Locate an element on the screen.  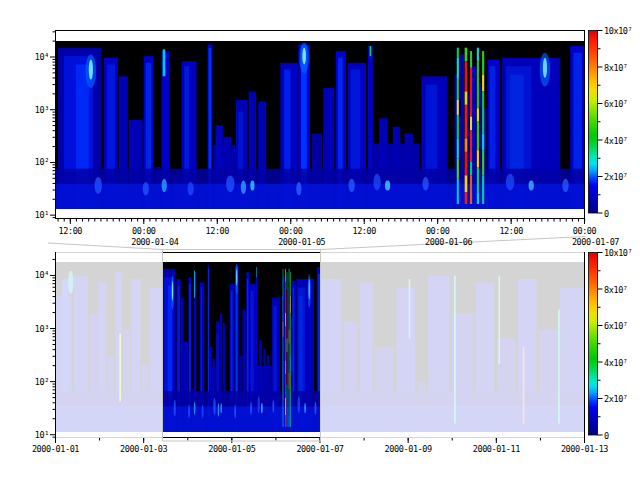
x-tick-label: 2000-01-03 is located at coordinates (144, 449).